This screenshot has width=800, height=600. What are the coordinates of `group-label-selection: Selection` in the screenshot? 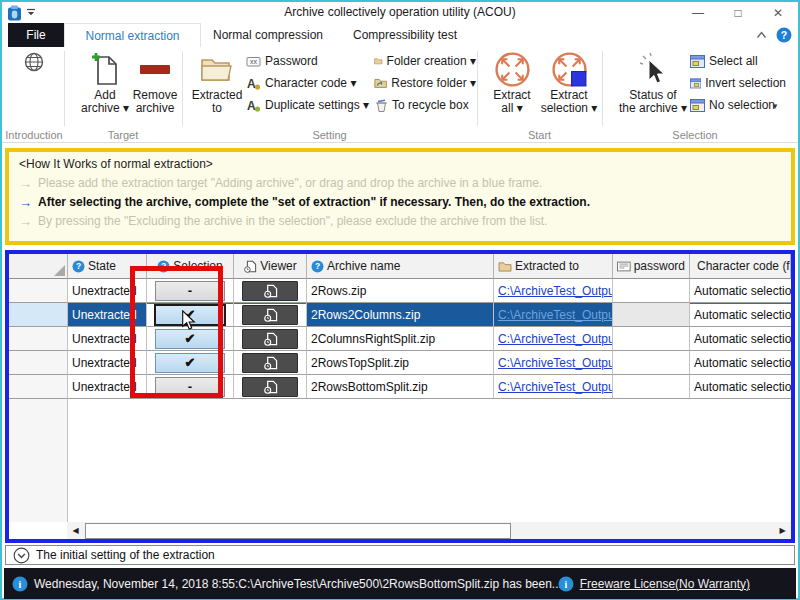 It's located at (695, 135).